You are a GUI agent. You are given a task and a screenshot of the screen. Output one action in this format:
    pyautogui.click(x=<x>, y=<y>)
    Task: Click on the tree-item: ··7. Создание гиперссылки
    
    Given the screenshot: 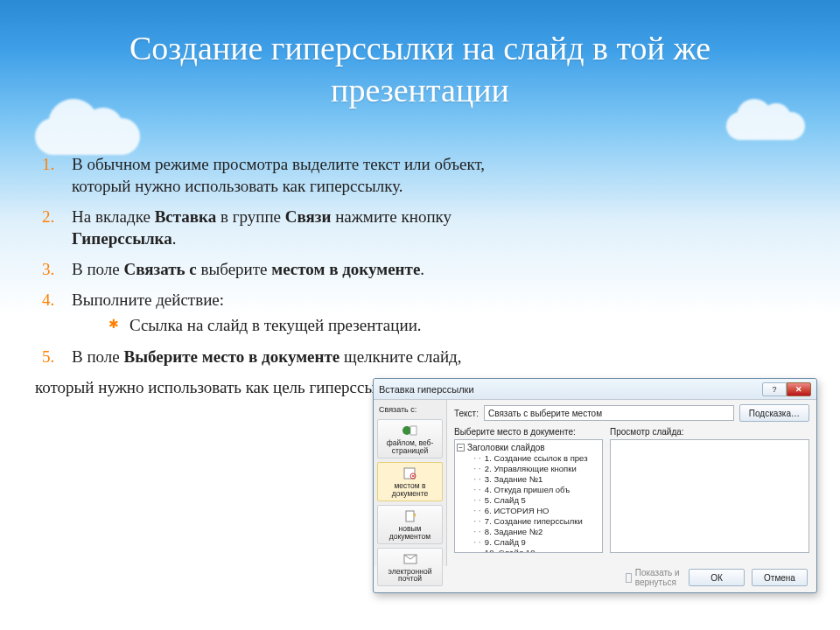 What is the action you would take?
    pyautogui.click(x=536, y=521)
    